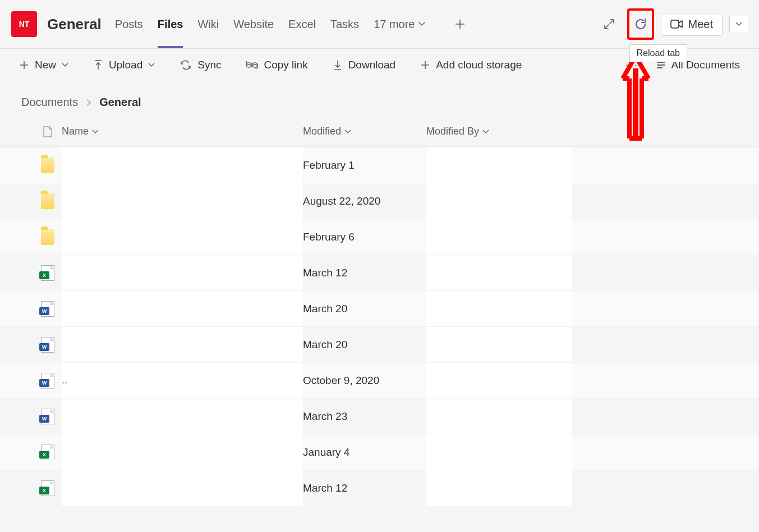 This screenshot has width=759, height=532. I want to click on add-tab-button, so click(460, 24).